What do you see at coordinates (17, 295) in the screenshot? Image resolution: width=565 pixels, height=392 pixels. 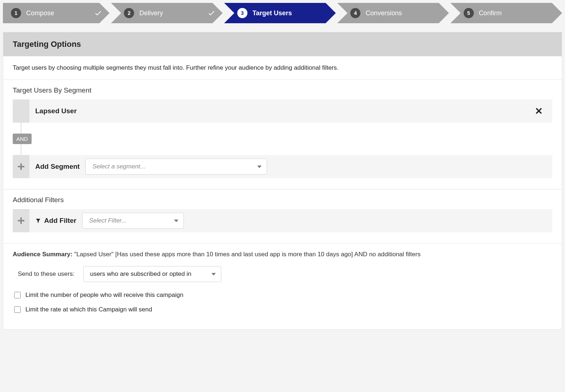 I see `limit-people-checkbox` at bounding box center [17, 295].